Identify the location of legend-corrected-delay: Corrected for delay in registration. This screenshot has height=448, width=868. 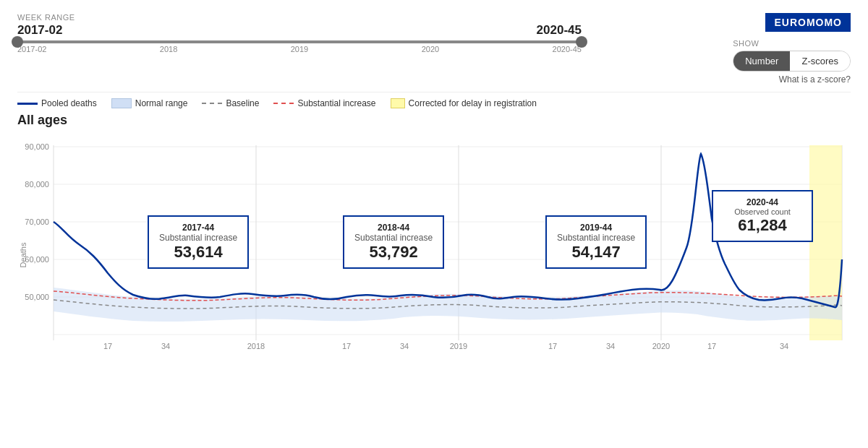
(464, 103).